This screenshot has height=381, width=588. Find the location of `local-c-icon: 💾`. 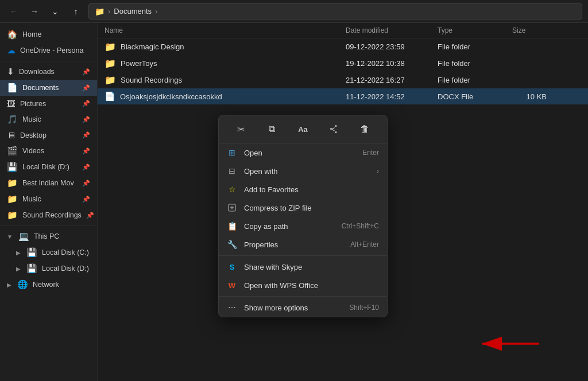

local-c-icon: 💾 is located at coordinates (32, 252).